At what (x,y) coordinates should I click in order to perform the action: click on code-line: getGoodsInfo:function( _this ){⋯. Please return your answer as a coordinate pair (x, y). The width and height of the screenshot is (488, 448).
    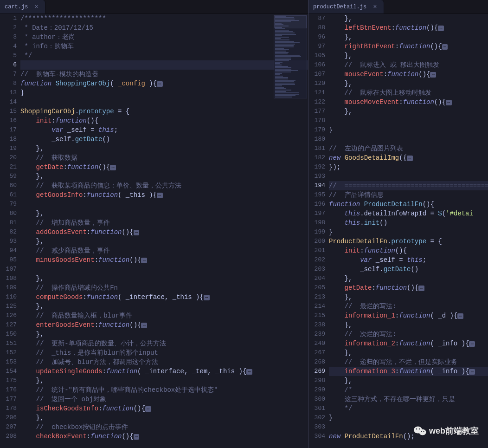
    Looking at the image, I should click on (164, 195).